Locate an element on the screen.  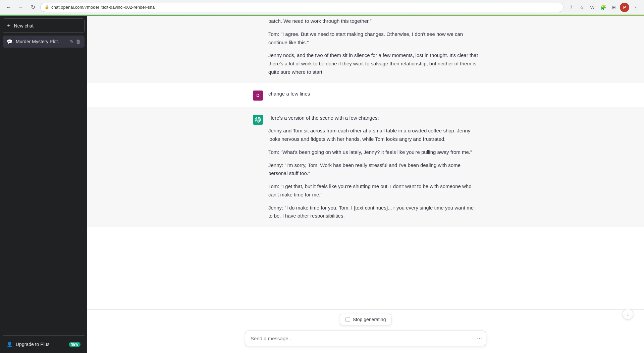
assistant-avatar is located at coordinates (258, 120).